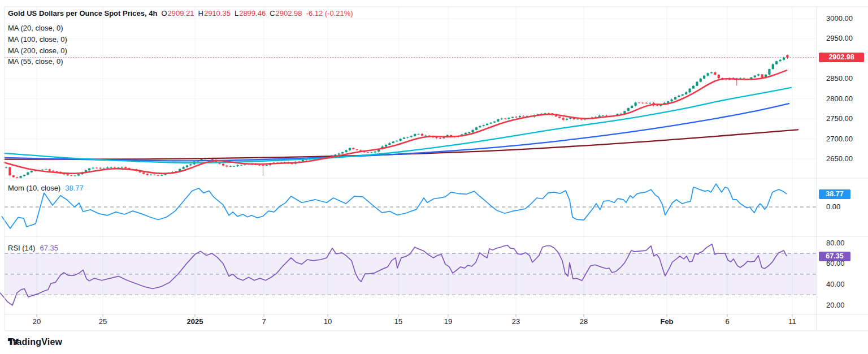  What do you see at coordinates (394, 206) in the screenshot?
I see `momentum-line` at bounding box center [394, 206].